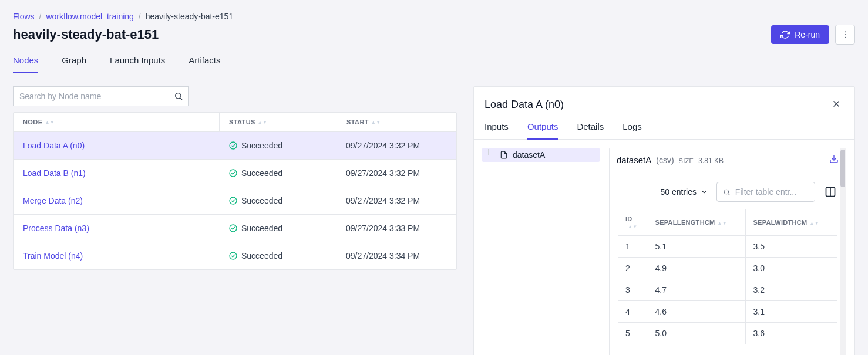 The height and width of the screenshot is (355, 868). I want to click on tab-nodes: Nodes, so click(26, 65).